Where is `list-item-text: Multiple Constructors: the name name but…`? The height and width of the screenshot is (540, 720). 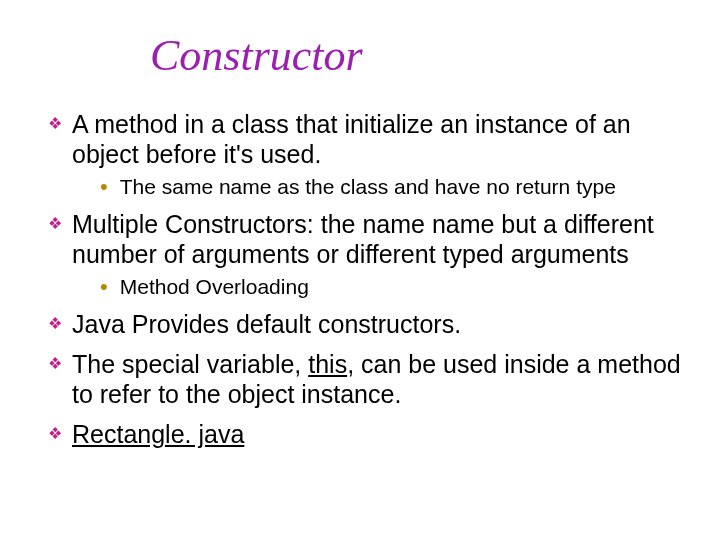
list-item-text: Multiple Constructors: the name name but… is located at coordinates (381, 239).